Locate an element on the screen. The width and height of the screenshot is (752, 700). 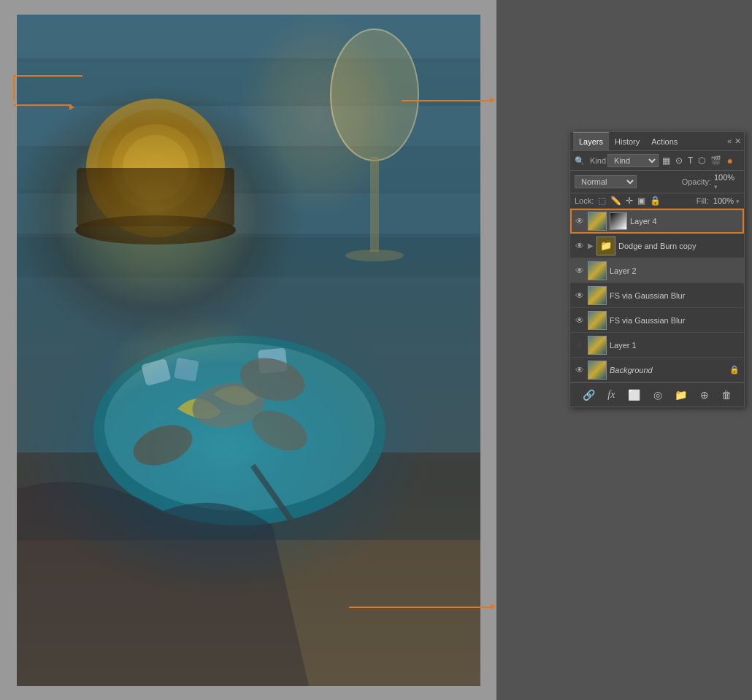
layer-item-layer1: 👁 Layer 1 is located at coordinates (657, 345).